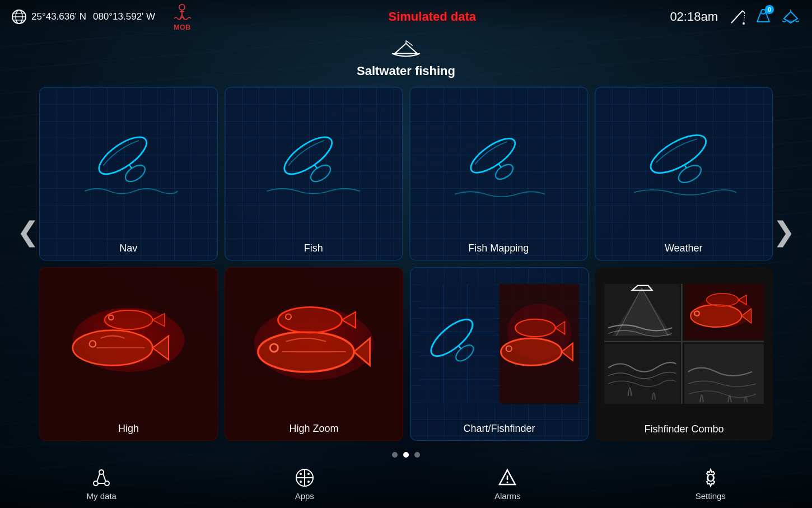 The height and width of the screenshot is (508, 812). Describe the element at coordinates (314, 427) in the screenshot. I see `high-zoom-card-label: High Zoom` at that location.